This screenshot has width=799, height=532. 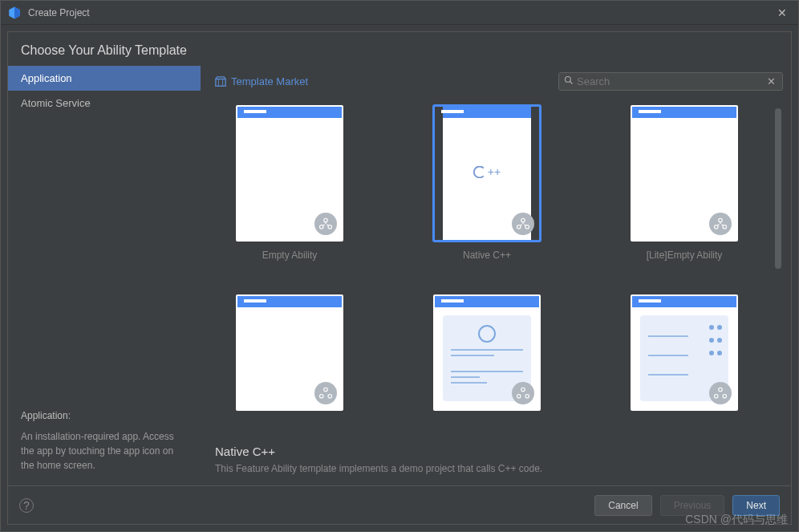 I want to click on template-preview-dots, so click(x=716, y=340).